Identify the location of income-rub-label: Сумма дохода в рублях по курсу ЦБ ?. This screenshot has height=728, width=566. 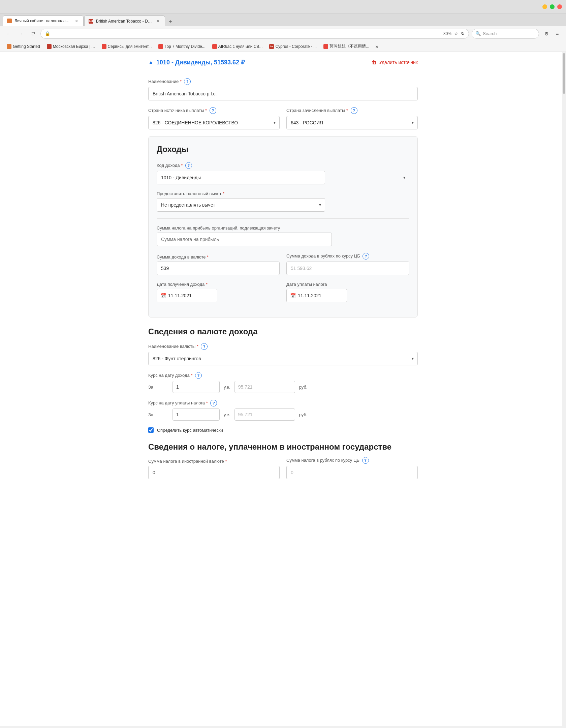
(348, 256).